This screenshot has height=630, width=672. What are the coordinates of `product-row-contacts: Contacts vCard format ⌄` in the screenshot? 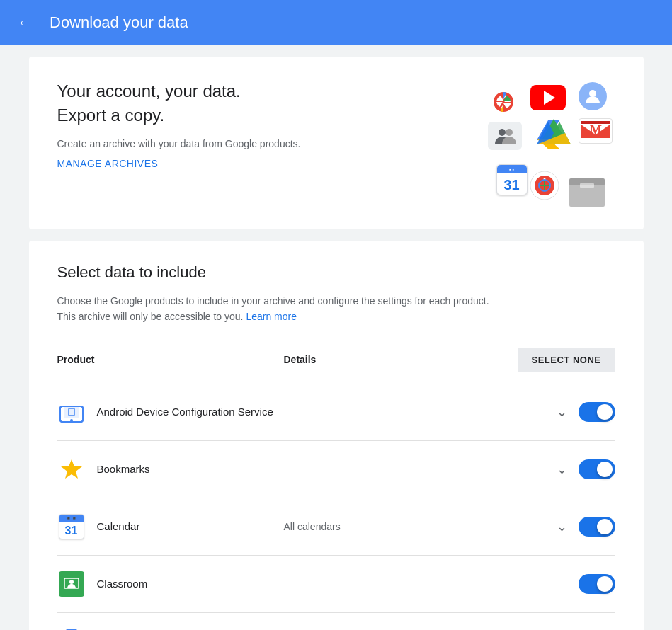 It's located at (336, 622).